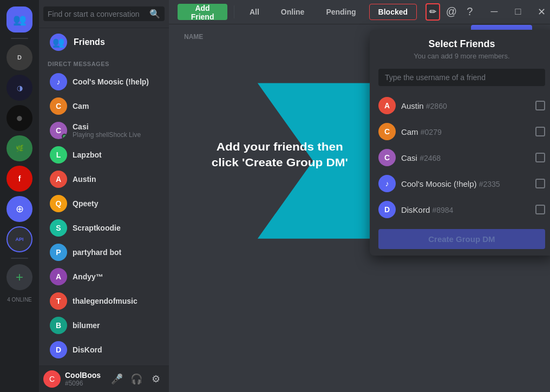  What do you see at coordinates (462, 77) in the screenshot?
I see `modal-search-placeholder: Type the username of a friend` at bounding box center [462, 77].